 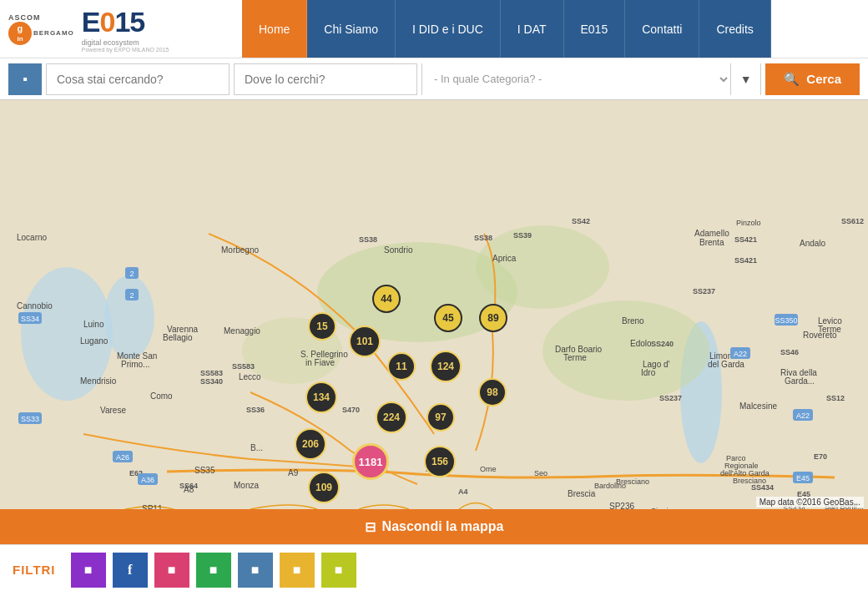 I want to click on svg-text: SS12, so click(x=835, y=398).